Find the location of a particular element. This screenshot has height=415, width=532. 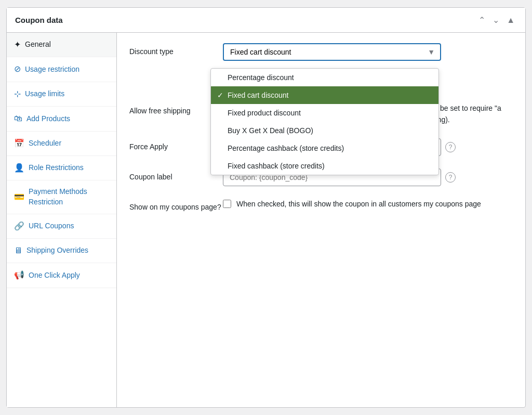

show-on-coupons-label: Show on my coupons page? is located at coordinates (176, 205).